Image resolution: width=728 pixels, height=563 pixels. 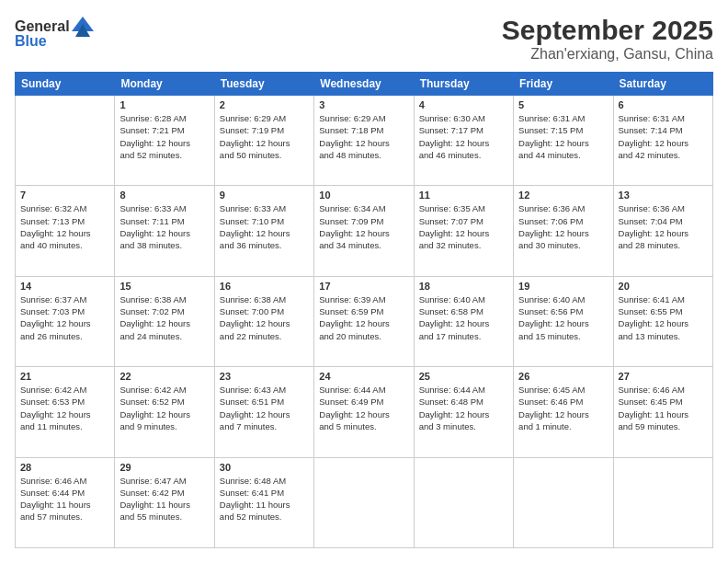 I want to click on calendar-cell: 15Sunrise: 6:38 AM Sunset: 7:02 PM Dayli…, so click(x=165, y=321).